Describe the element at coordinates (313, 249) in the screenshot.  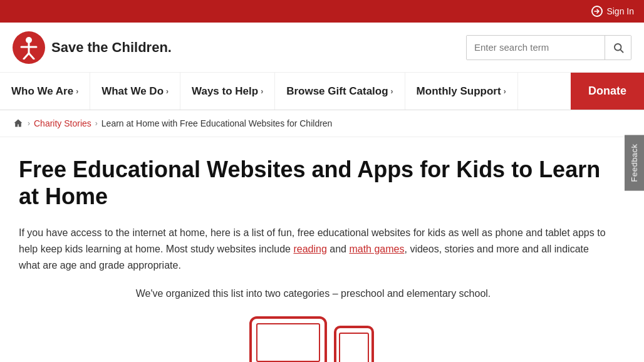
I see `intro-paragraph: If you have access to the internet at ho…` at that location.